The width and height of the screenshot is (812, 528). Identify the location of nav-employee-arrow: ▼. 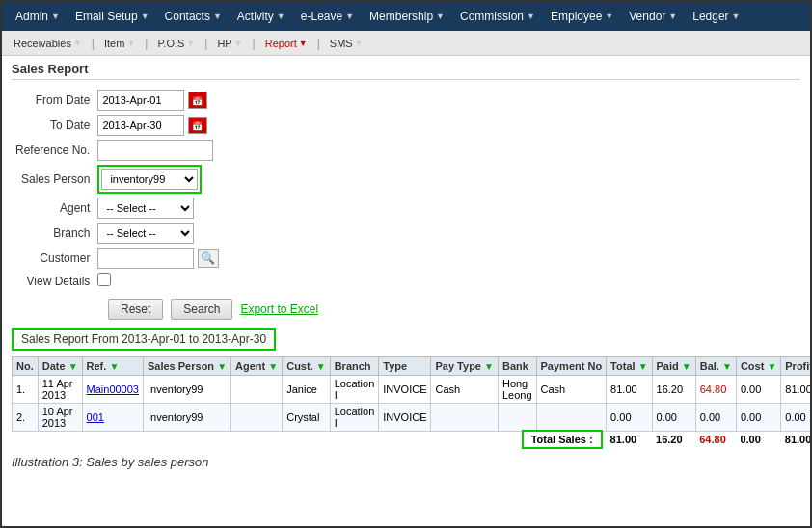
(609, 16).